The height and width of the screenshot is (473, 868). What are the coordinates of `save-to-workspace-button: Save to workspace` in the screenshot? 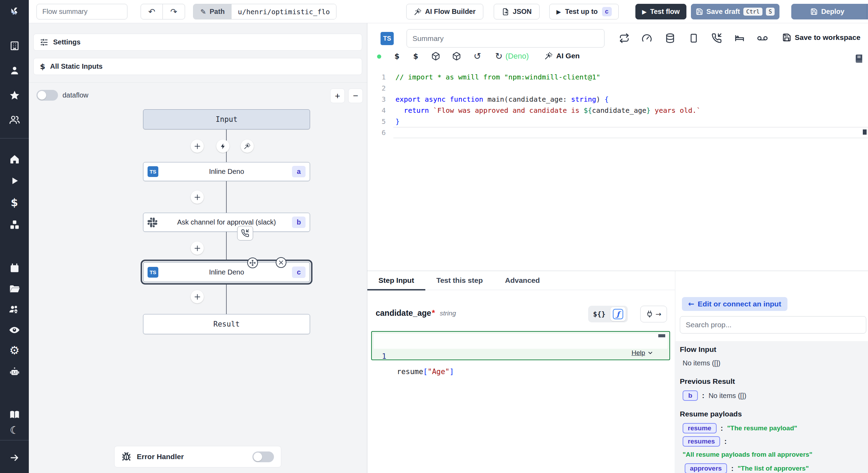 It's located at (821, 37).